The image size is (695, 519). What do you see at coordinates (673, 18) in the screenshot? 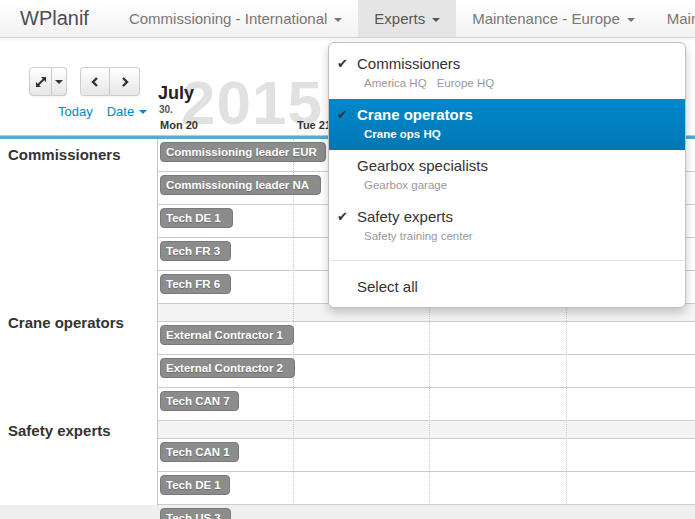
I see `nav-item-maintenance: Maintenance -` at bounding box center [673, 18].